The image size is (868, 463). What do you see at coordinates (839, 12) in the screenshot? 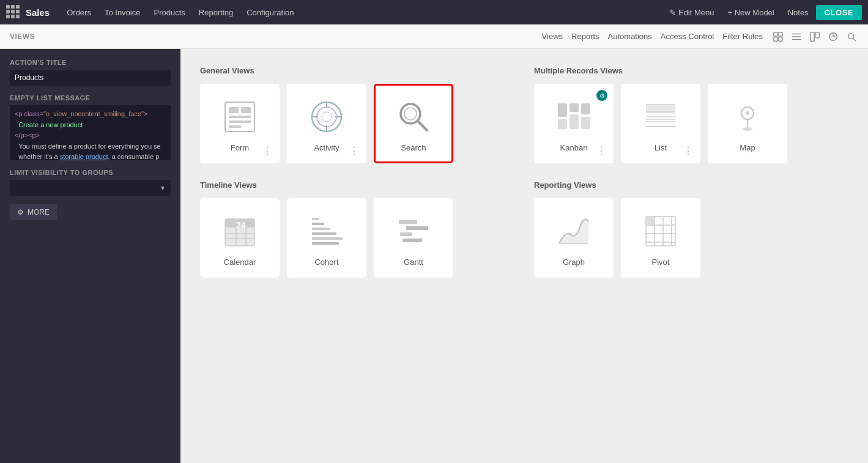
I see `close-btn: CLOSE` at bounding box center [839, 12].